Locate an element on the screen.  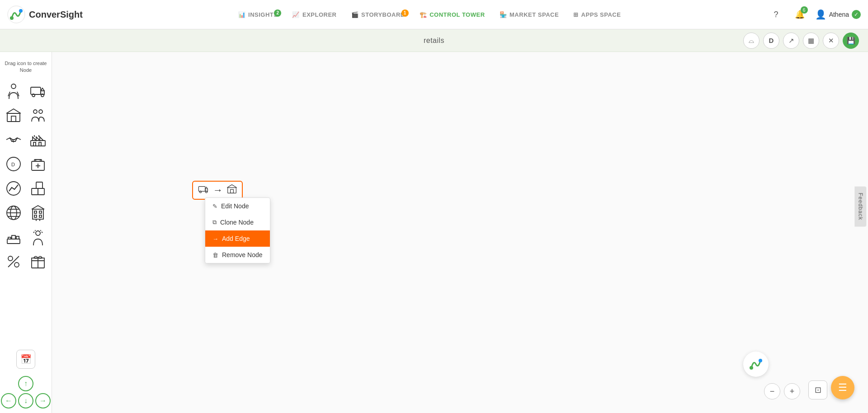
marketspace-icon: 🏪 is located at coordinates (504, 14).